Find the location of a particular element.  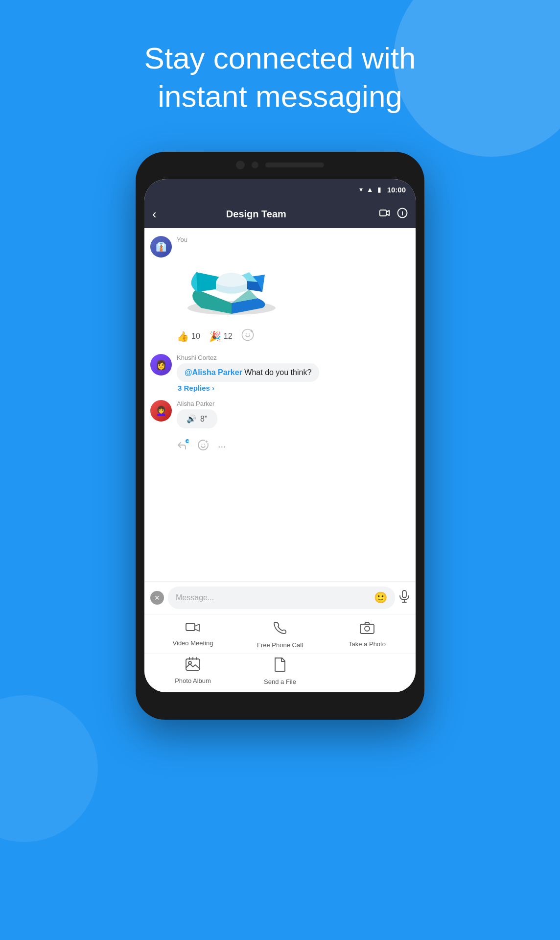

msg-sender-3: Alisha Parker is located at coordinates (197, 403).